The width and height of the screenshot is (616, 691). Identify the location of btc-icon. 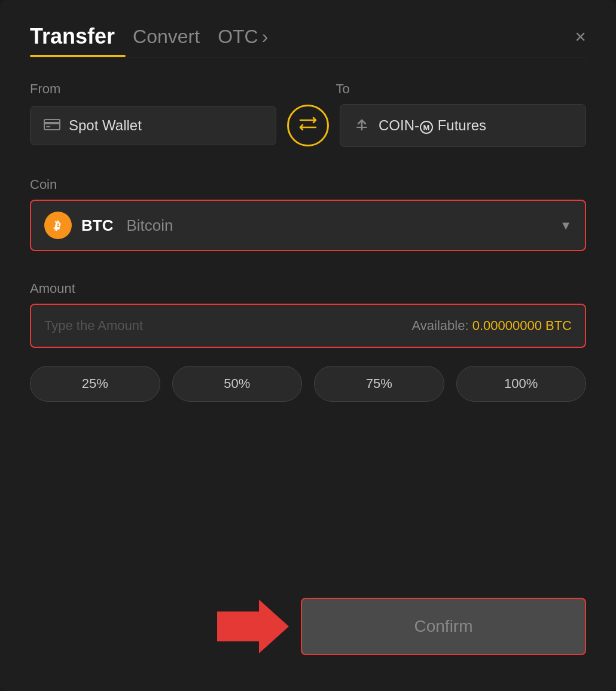
(58, 225).